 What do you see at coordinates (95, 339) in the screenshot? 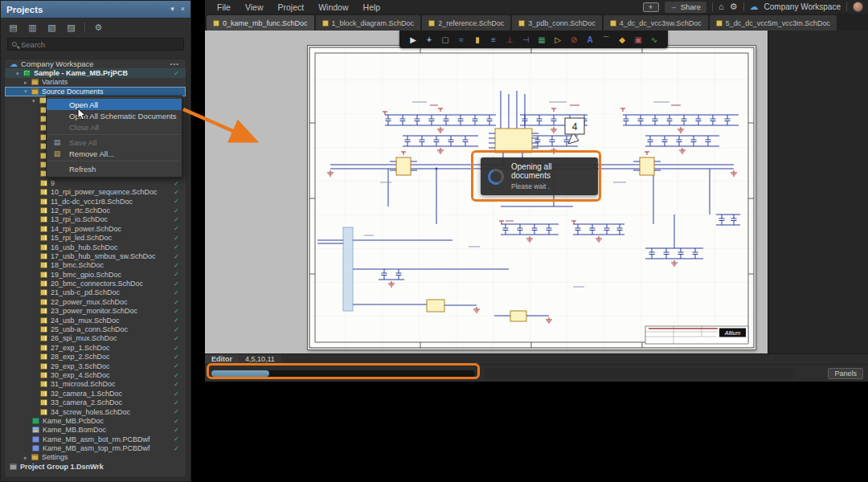
I see `tree-item: 26_spi_mux.SchDoc ✓` at bounding box center [95, 339].